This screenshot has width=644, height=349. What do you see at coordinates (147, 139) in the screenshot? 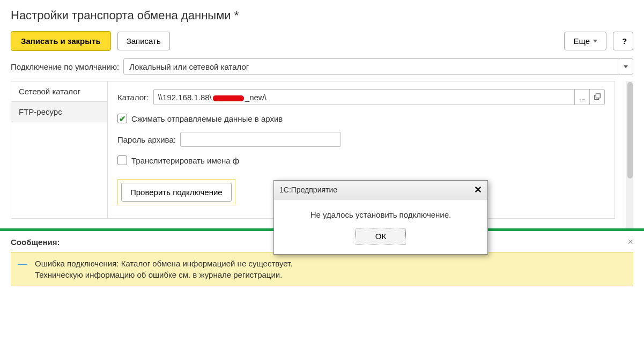
I see `archive-password-label: Пароль архива:` at bounding box center [147, 139].